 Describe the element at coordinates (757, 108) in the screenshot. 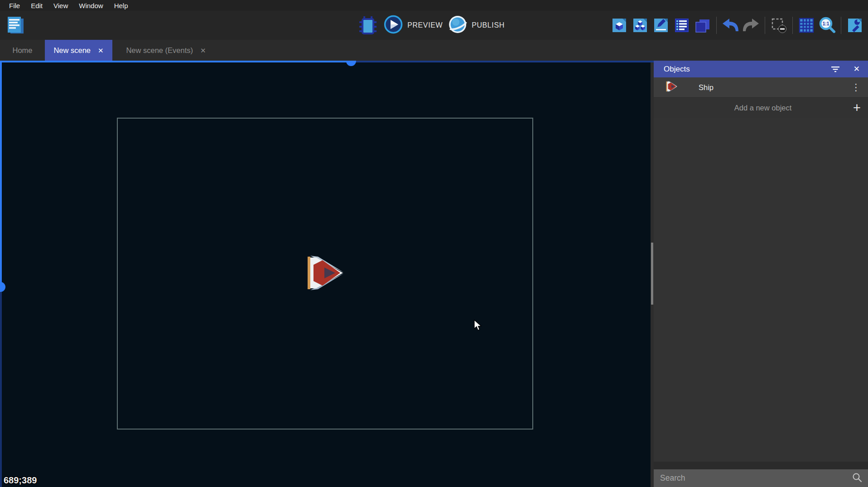

I see `add-object-label: Add a new object` at that location.